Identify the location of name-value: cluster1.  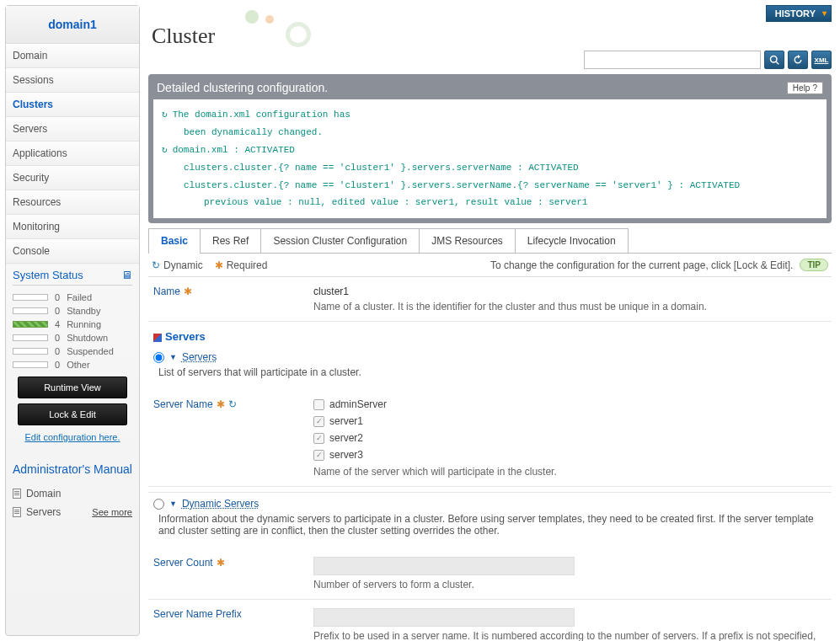
(570, 291).